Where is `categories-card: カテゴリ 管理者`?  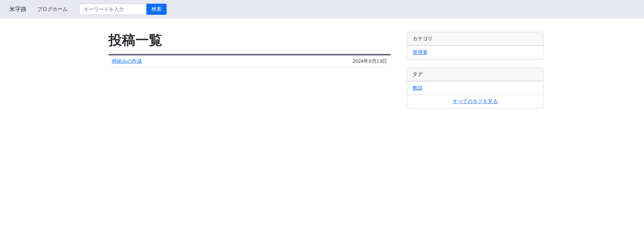 categories-card: カテゴリ 管理者 is located at coordinates (475, 46).